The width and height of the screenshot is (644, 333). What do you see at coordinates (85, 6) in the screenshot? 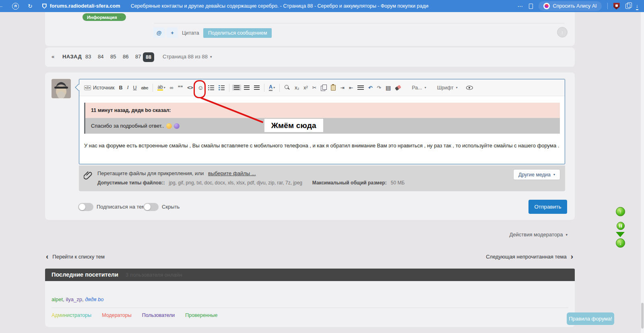
I see `address-bar-url: forums.radiodetali-sfera.com` at bounding box center [85, 6].